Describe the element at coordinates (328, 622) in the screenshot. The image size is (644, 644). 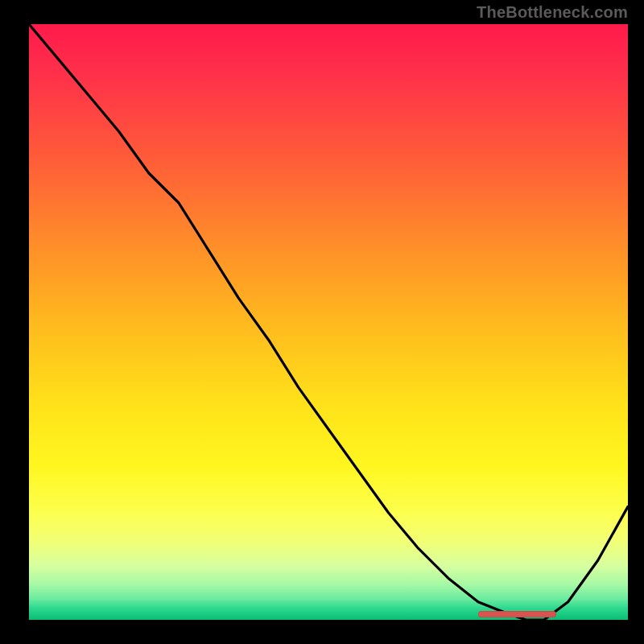
I see `axis-x-spine` at that location.